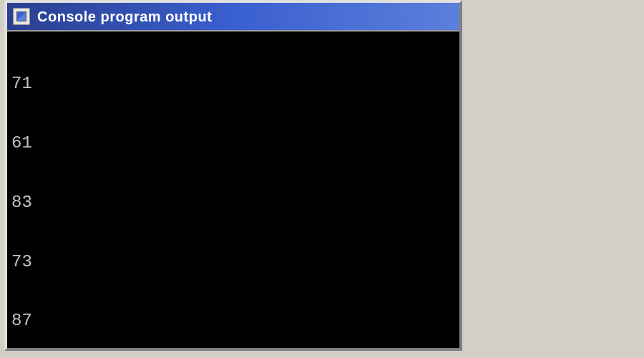 The width and height of the screenshot is (644, 358). Describe the element at coordinates (233, 203) in the screenshot. I see `output-line: 83` at that location.